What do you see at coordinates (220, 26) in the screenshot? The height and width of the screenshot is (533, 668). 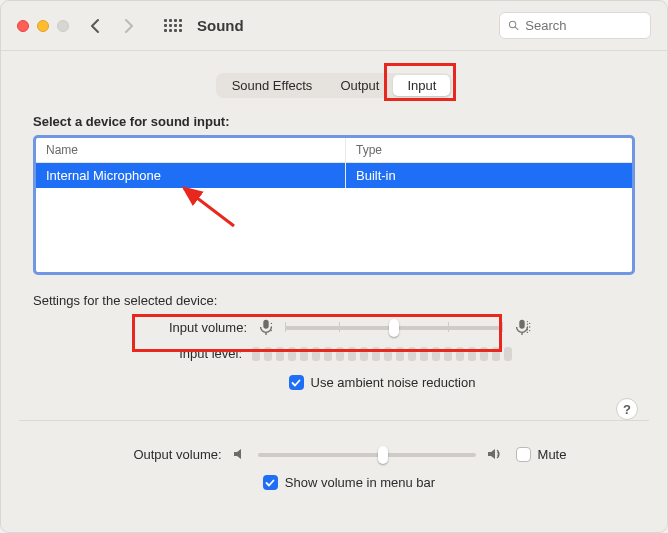 I see `page-title: Sound` at bounding box center [220, 26].